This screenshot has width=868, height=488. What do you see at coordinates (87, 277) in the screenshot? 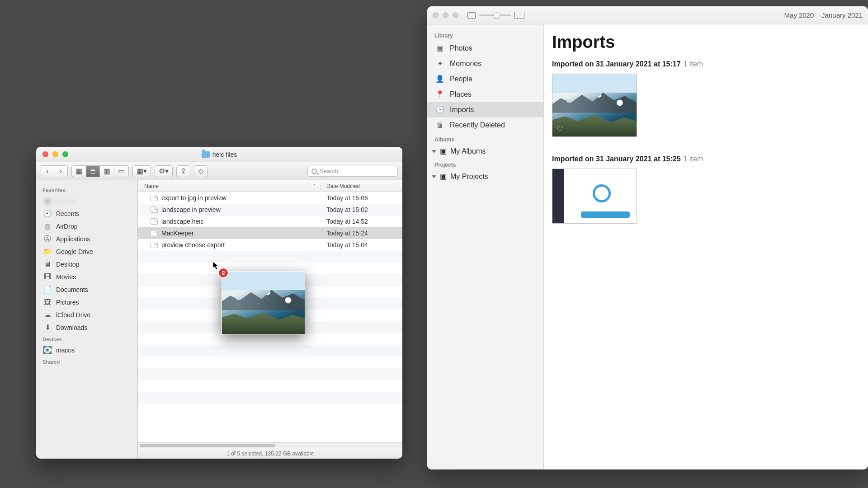
I see `sidebar-item-movies: 🎞Movies` at bounding box center [87, 277].